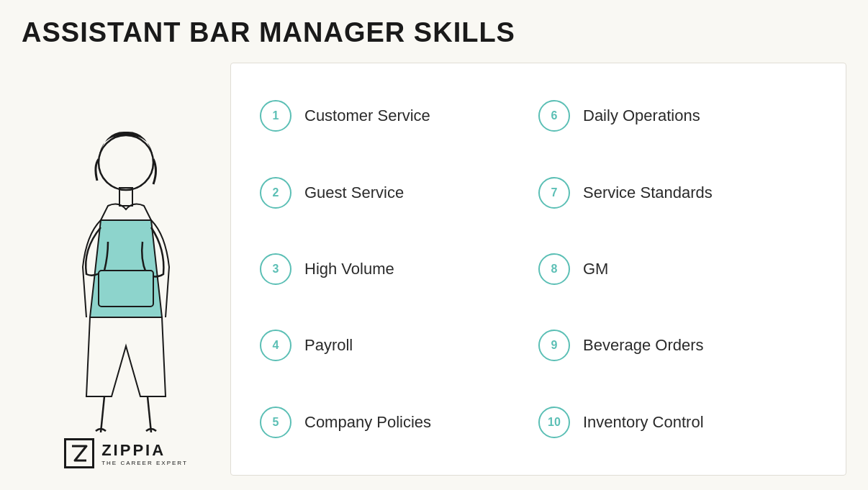 This screenshot has width=868, height=490. I want to click on logo-area: ZIPPIA THE CAREER EXPERT, so click(126, 453).